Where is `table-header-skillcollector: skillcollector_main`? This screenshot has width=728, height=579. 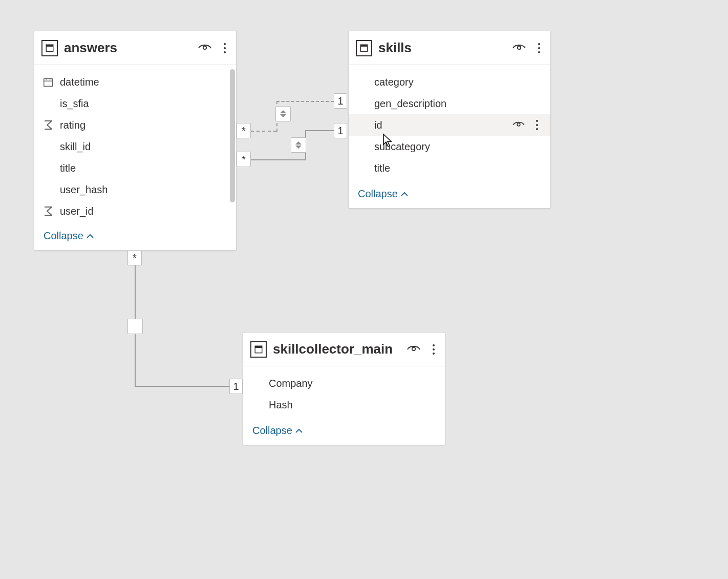 table-header-skillcollector: skillcollector_main is located at coordinates (344, 349).